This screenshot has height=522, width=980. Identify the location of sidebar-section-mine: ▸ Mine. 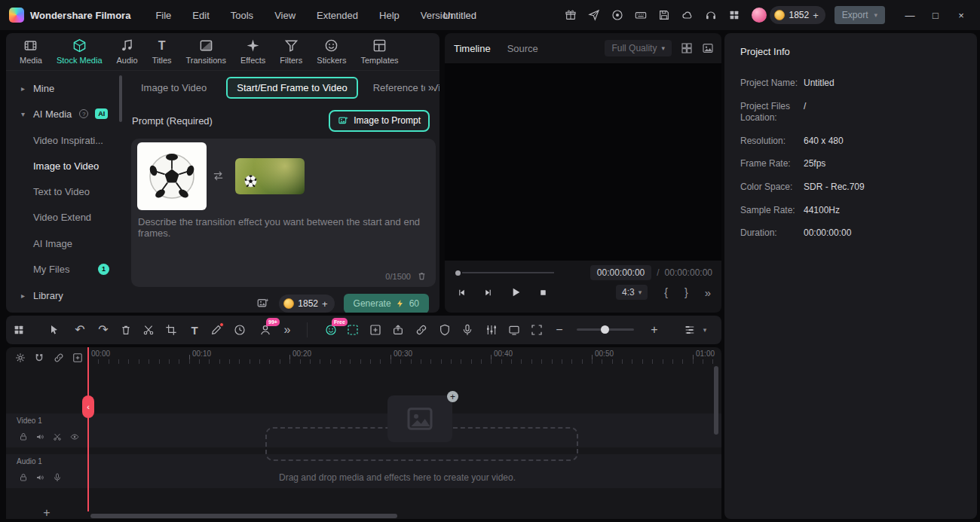
(65, 88).